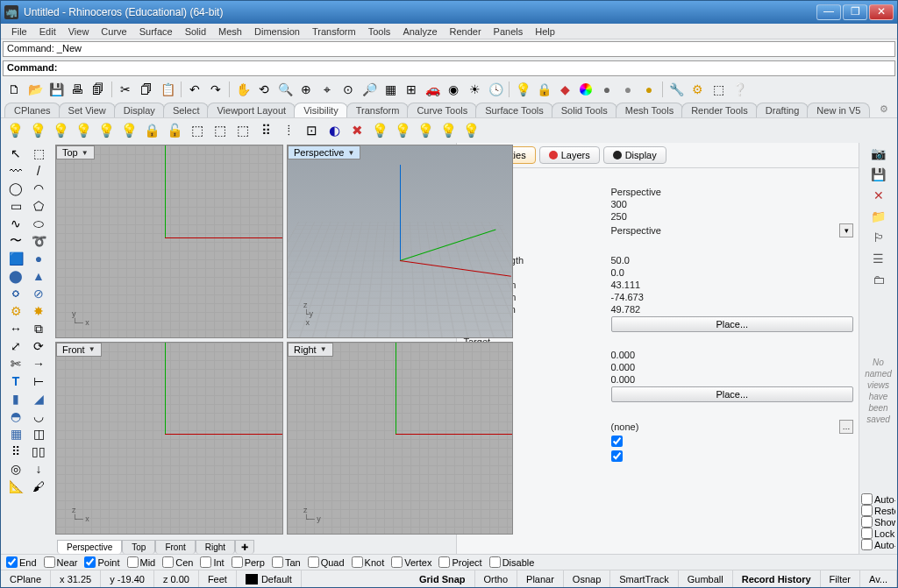  Describe the element at coordinates (419, 32) in the screenshot. I see `menu-analyze: Analyze` at that location.